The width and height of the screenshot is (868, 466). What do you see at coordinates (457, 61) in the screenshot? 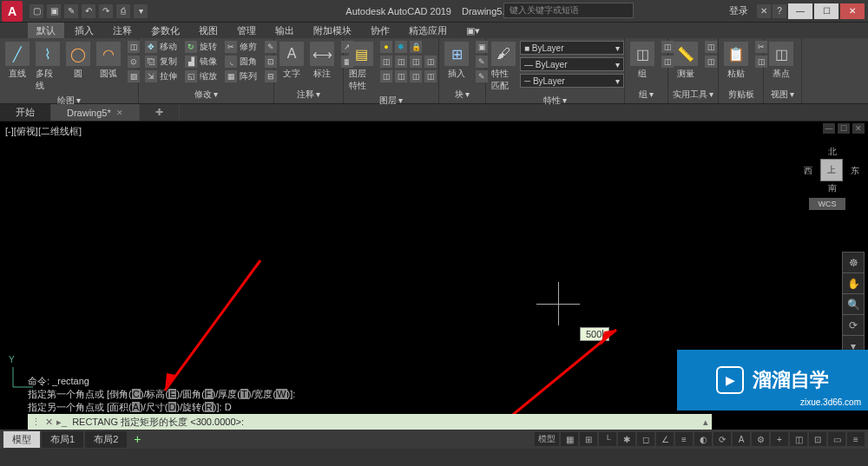
I see `insert-button: ⊞插入` at bounding box center [457, 61].